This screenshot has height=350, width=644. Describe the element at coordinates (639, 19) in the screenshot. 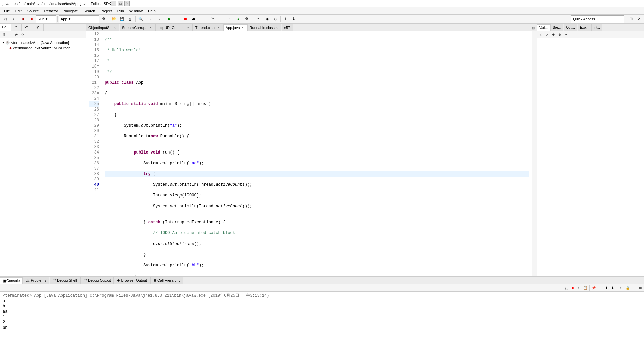

I see `toolbar-close-view: ✕` at that location.